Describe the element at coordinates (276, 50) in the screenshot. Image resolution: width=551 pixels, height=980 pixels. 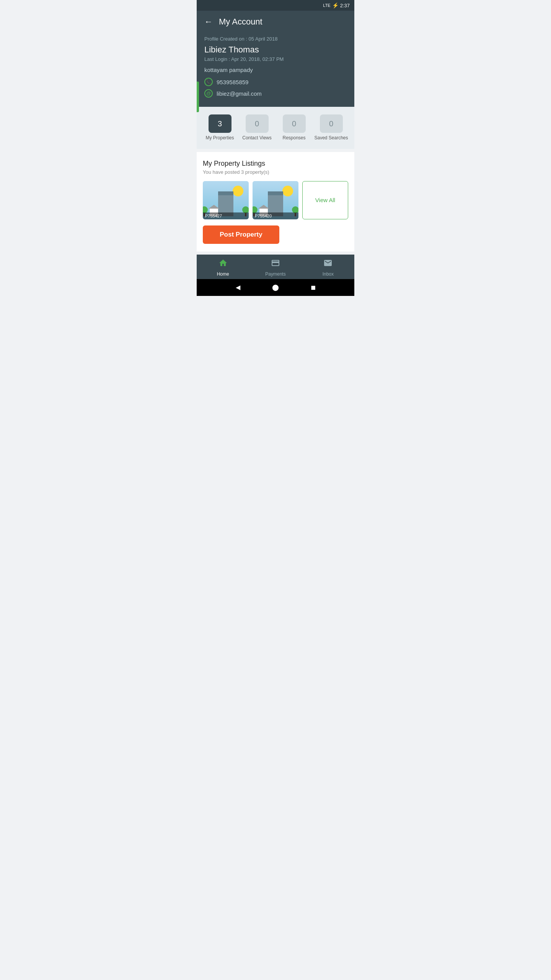
I see `profile-name: Libiez Thomas` at that location.